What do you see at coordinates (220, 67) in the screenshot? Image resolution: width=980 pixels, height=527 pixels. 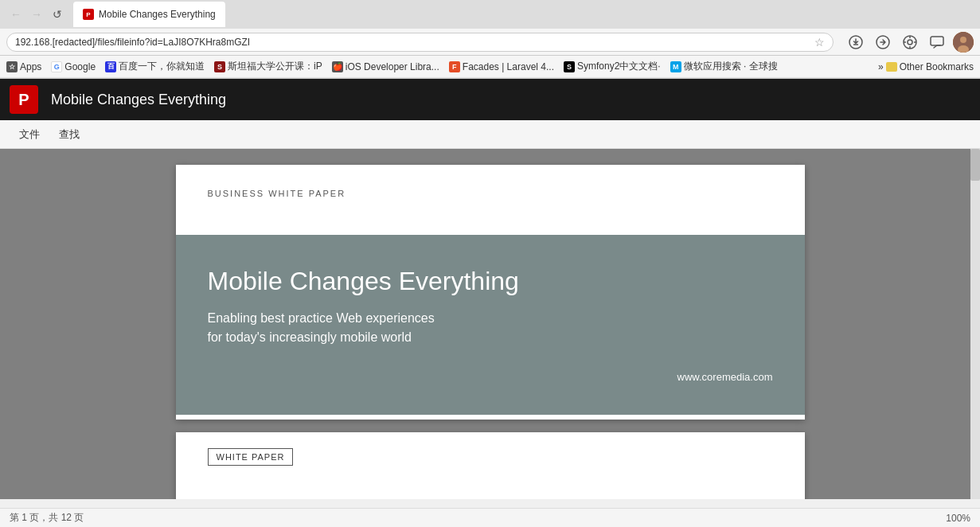 I see `stanford-icon: S` at bounding box center [220, 67].